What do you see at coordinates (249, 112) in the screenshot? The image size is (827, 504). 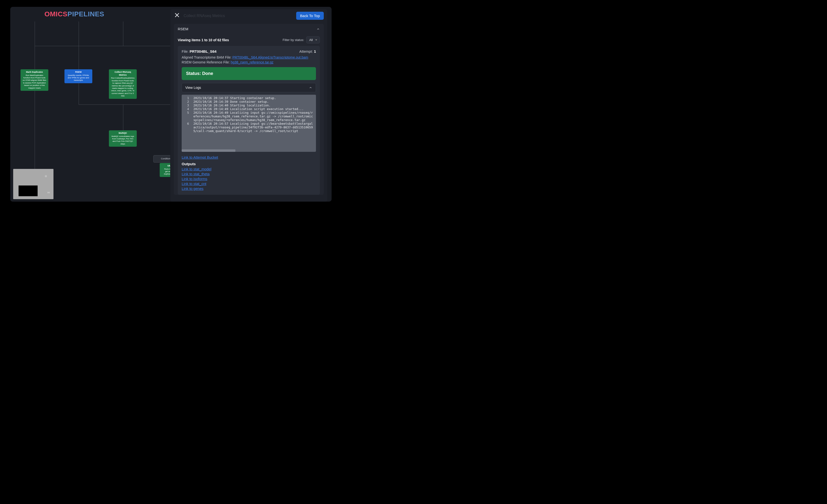 I see `panel-scroll: RSEM Viewing items 1 to 10 of 62 files F…` at bounding box center [249, 112].